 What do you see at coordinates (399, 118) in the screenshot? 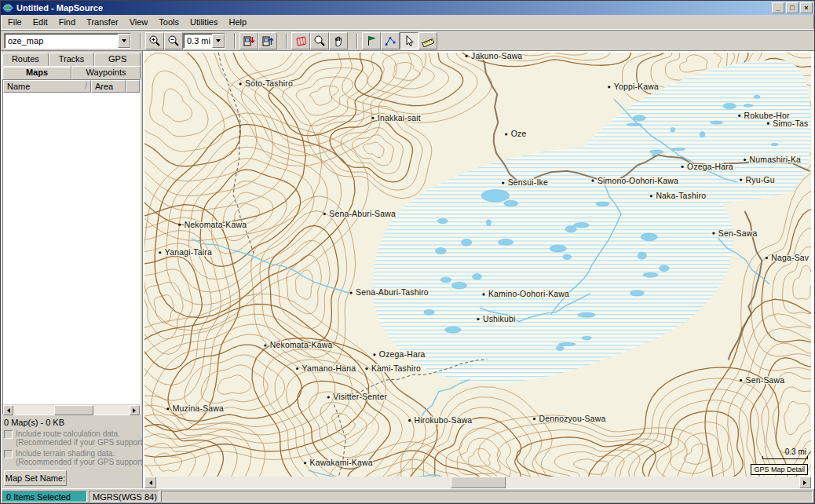
I see `map-label: Inakkai-sait` at bounding box center [399, 118].